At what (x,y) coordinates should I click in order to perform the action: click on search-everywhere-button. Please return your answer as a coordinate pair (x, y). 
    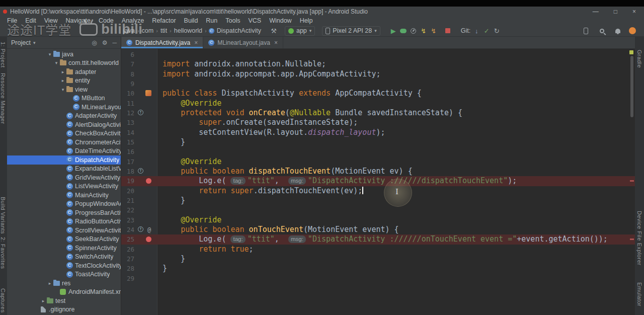
    Looking at the image, I should click on (602, 31).